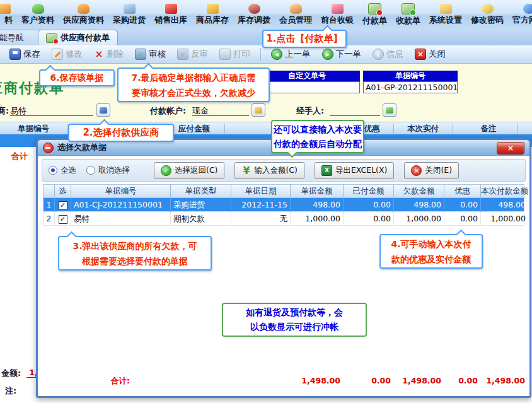  What do you see at coordinates (355, 111) in the screenshot?
I see `handler-field` at bounding box center [355, 111].